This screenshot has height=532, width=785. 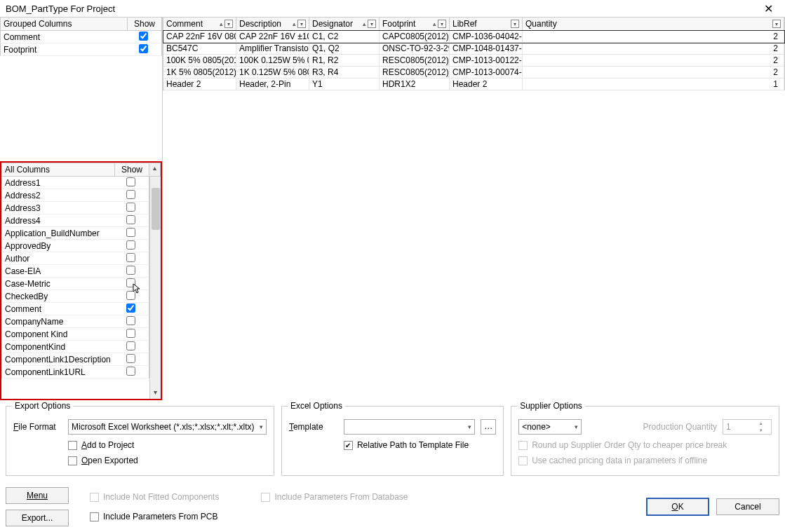 What do you see at coordinates (761, 423) in the screenshot?
I see `spin-up-icon: ▴` at bounding box center [761, 423].